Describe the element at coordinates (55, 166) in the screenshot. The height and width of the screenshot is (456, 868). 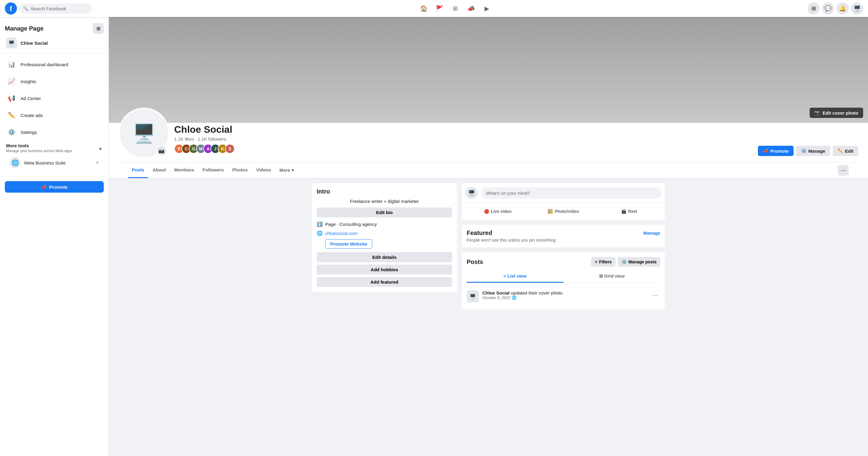
I see `sidebar: Manage Page ⊞ 🖥️ Chloe Social 📊 Professi…` at that location.